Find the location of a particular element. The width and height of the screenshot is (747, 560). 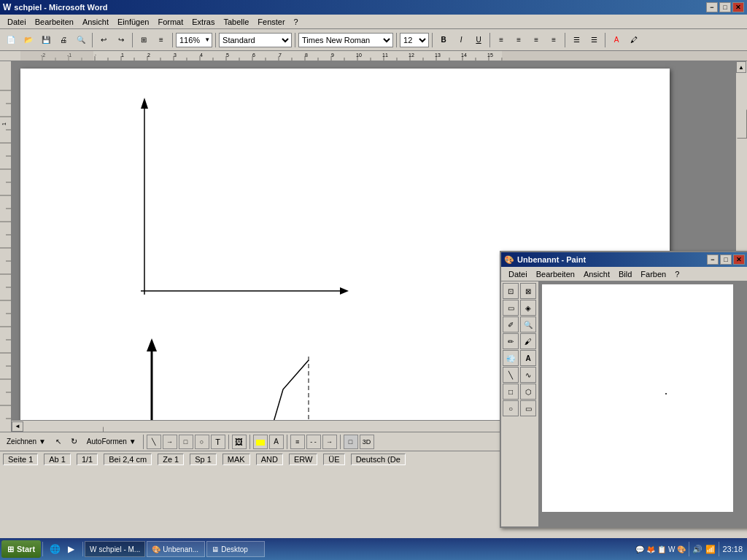

underline-button: U is located at coordinates (479, 40).